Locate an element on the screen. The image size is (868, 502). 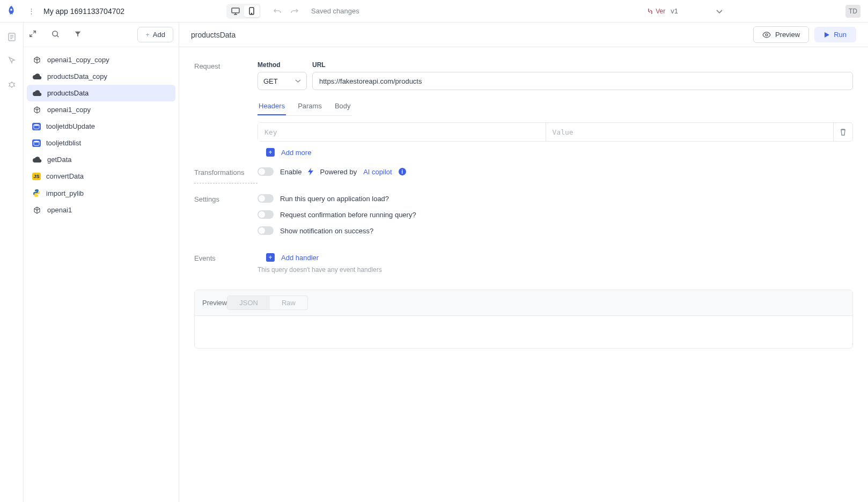
sidebar-item-label: productsData_copy is located at coordinates (77, 76).